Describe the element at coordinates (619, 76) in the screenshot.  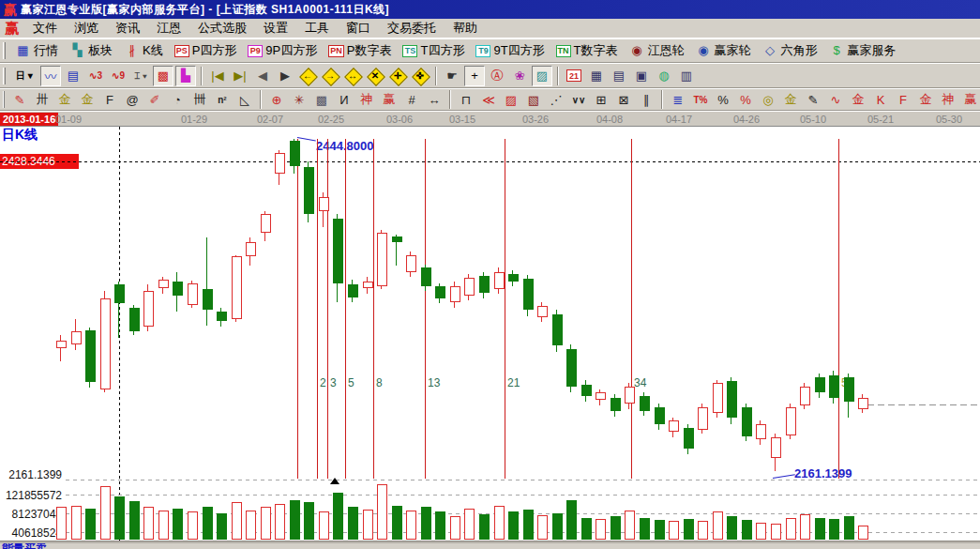
I see `notes-icon: ▤` at that location.